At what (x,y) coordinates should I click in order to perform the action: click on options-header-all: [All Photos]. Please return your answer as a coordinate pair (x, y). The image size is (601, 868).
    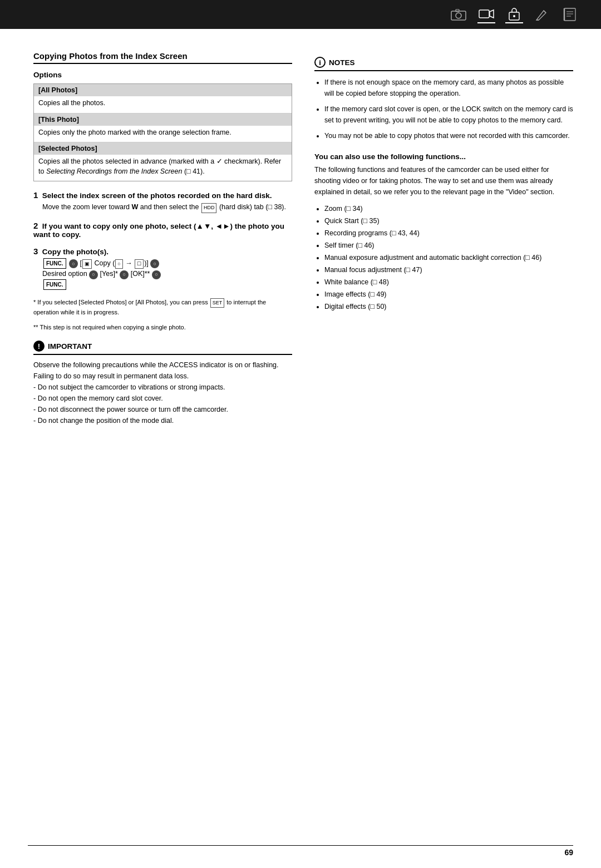
    Looking at the image, I should click on (162, 90).